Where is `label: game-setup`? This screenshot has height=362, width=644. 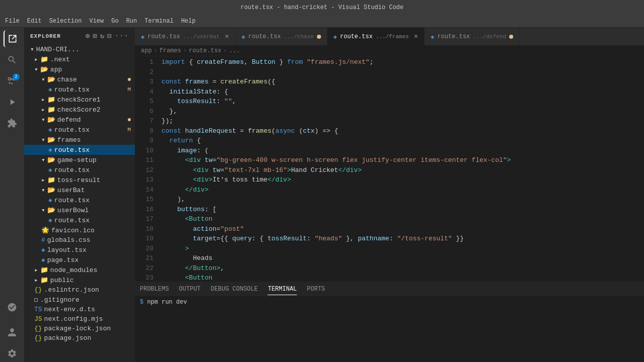 label: game-setup is located at coordinates (77, 160).